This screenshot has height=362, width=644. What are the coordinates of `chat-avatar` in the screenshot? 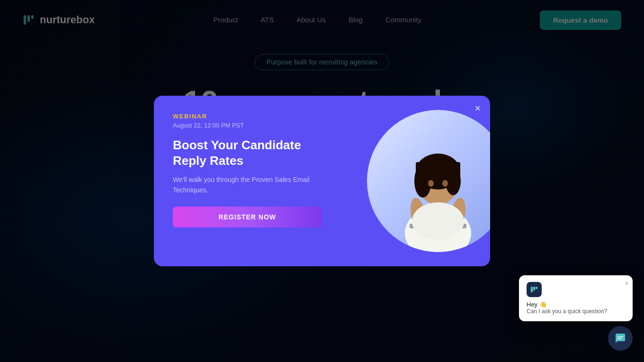 It's located at (534, 290).